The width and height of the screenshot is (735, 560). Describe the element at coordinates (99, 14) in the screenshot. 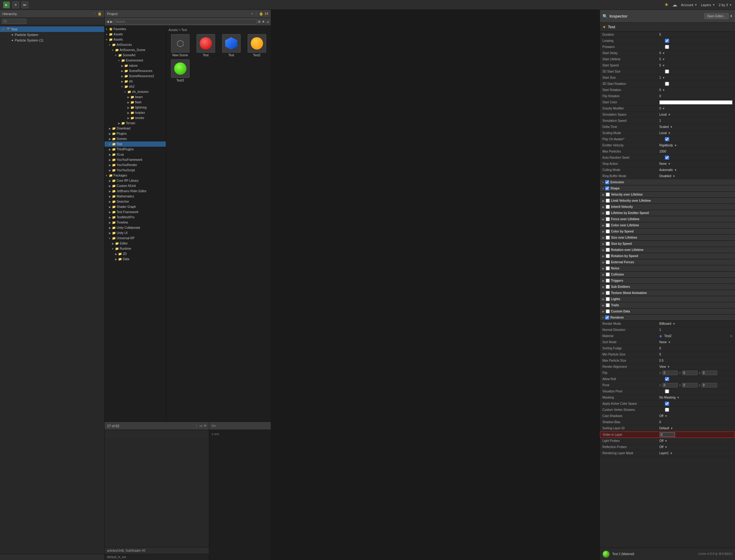

I see `hierarchy-lock-icon: 🔒` at that location.